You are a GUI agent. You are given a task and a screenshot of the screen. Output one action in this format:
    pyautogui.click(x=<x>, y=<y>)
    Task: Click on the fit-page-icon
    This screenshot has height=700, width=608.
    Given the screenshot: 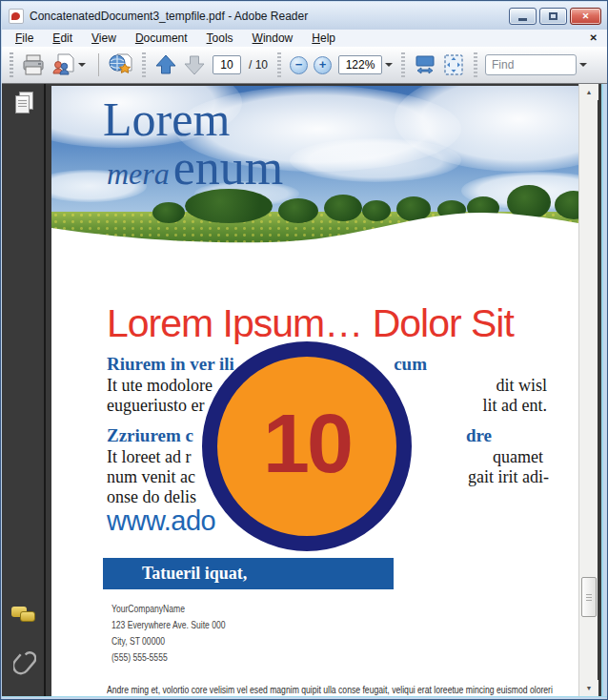 What is the action you would take?
    pyautogui.click(x=454, y=65)
    